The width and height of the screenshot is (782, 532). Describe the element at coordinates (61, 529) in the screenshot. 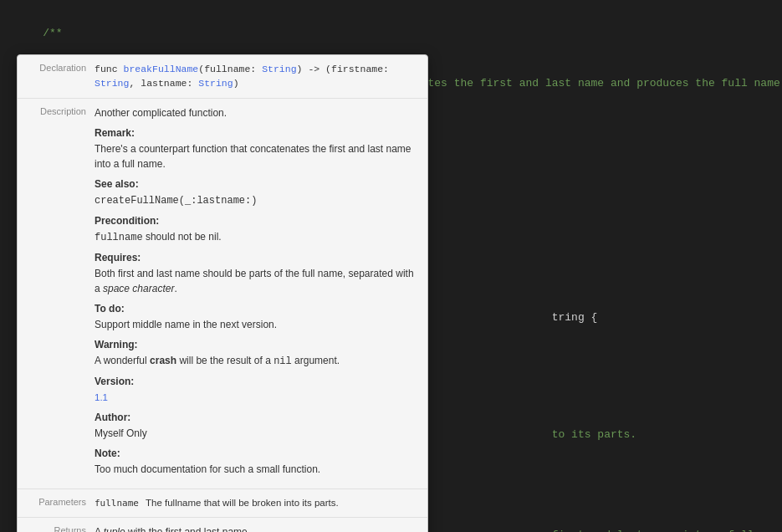

I see `returns-label: Returns` at that location.